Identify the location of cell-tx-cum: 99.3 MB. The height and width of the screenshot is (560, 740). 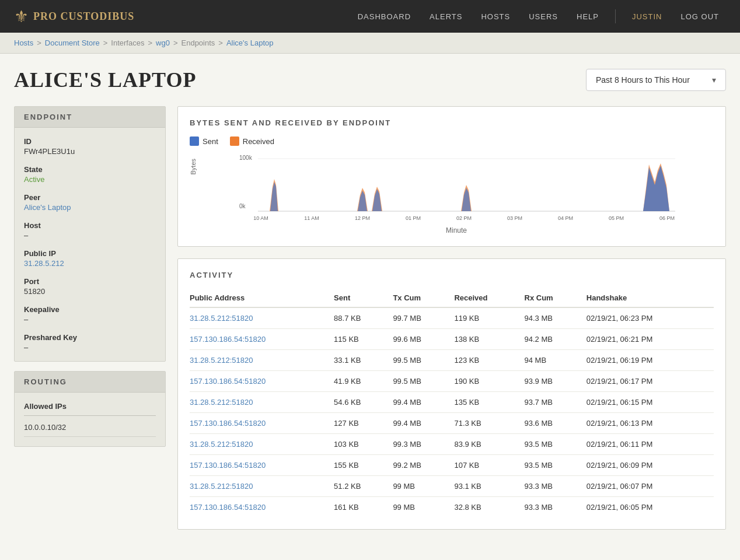
(424, 444).